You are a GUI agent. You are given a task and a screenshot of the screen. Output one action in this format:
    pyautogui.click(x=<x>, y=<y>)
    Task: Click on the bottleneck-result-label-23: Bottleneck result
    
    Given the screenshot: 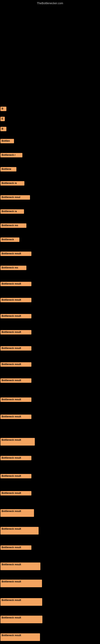 What is the action you would take?
    pyautogui.click(x=18, y=442)
    